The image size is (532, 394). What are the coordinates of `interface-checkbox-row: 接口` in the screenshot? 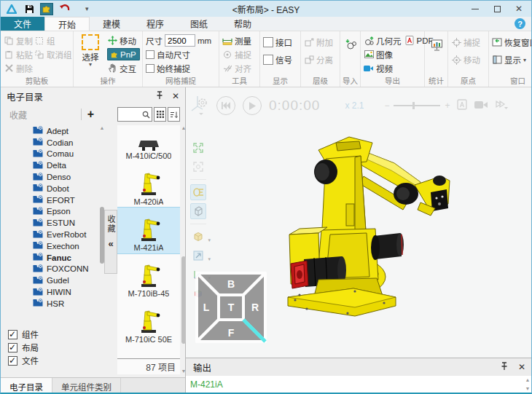 It's located at (281, 42).